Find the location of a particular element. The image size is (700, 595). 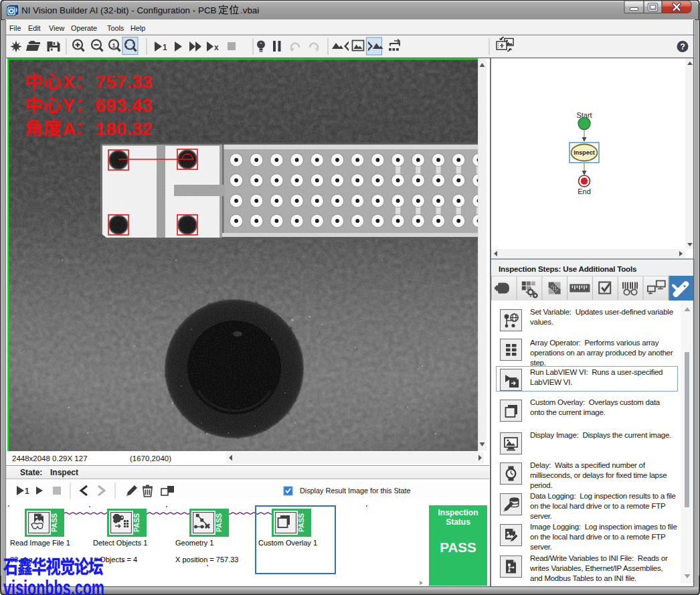

svg-text: X is located at coordinates (68, 82).